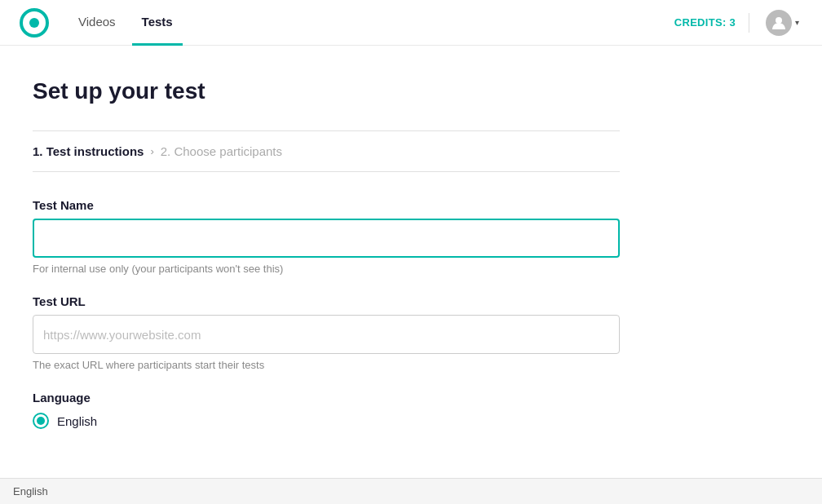 The image size is (822, 504). What do you see at coordinates (326, 409) in the screenshot?
I see `language-section: Language English` at bounding box center [326, 409].